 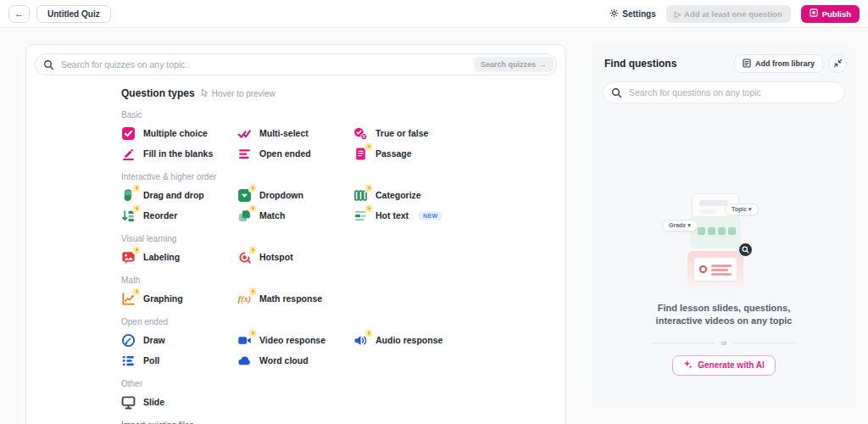 I want to click on question-type-label: Drag and drop, so click(x=174, y=195).